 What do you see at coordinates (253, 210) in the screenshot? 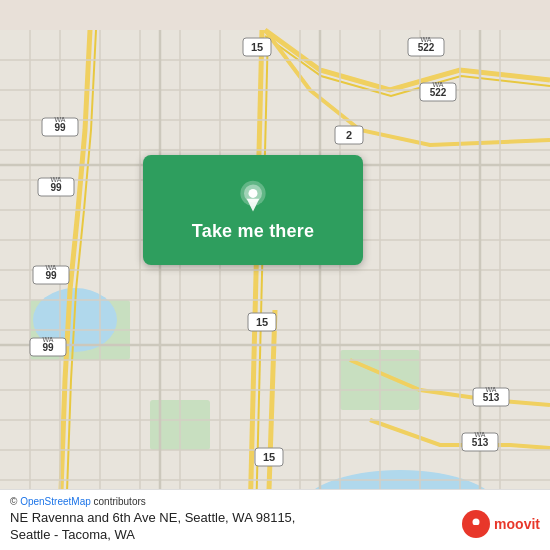
I see `take-me-there-button: Take me there` at bounding box center [253, 210].